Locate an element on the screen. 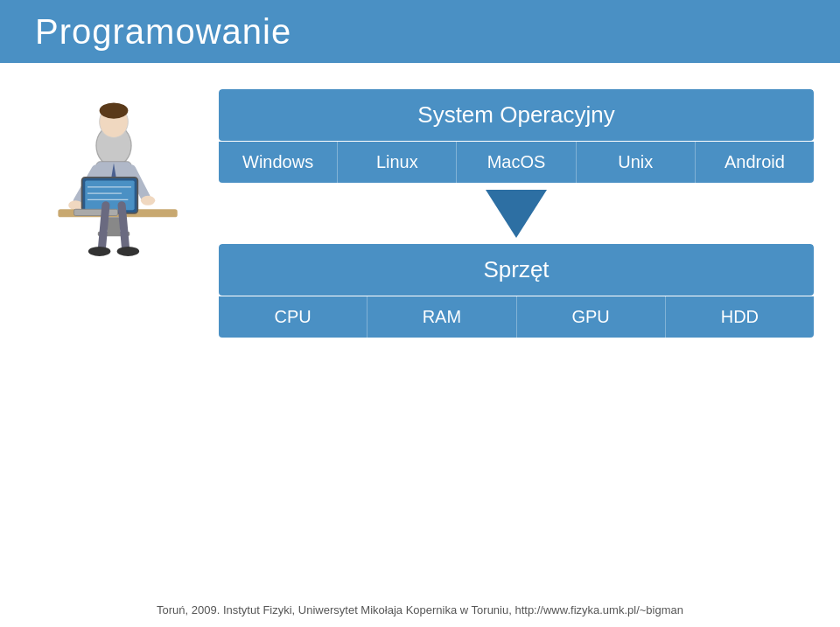 Image resolution: width=840 pixels, height=627 pixels. os-item-linux: Linux is located at coordinates (397, 163).